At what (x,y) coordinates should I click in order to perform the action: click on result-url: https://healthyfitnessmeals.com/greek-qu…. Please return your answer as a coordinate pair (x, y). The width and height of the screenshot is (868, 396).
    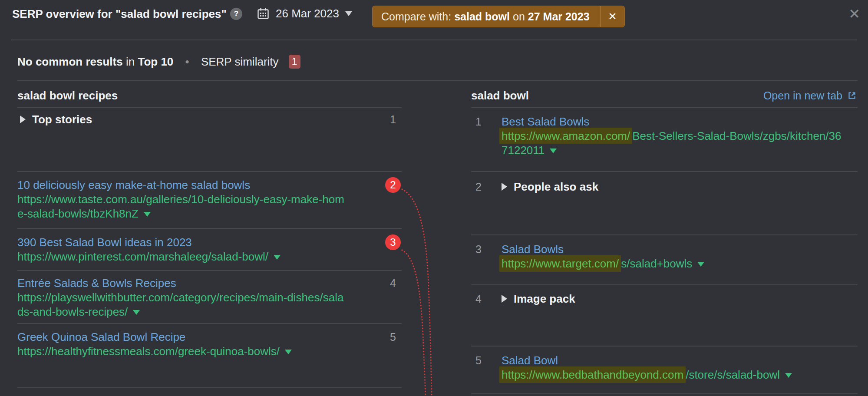
    Looking at the image, I should click on (182, 352).